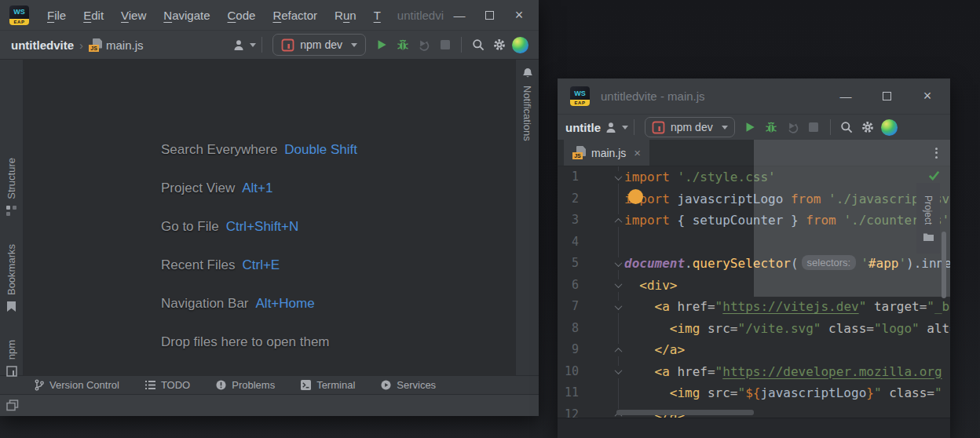  I want to click on stop-icon, so click(814, 127).